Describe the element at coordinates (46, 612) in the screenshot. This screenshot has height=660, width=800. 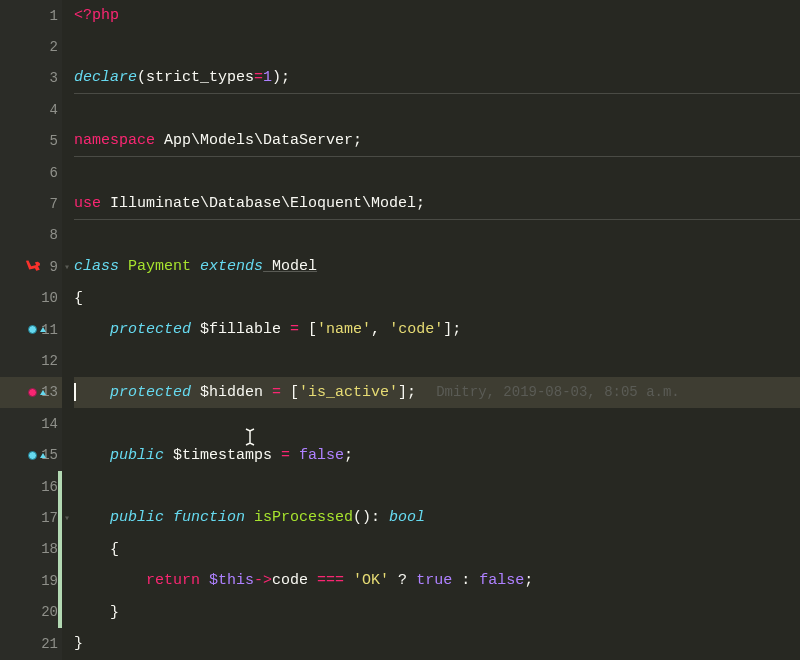
I see `line-number: 20` at that location.